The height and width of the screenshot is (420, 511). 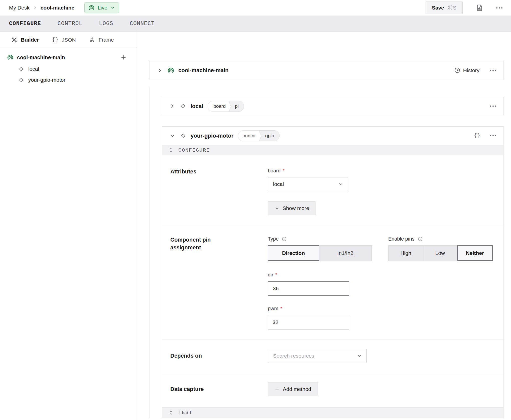 What do you see at coordinates (70, 24) in the screenshot?
I see `tab-control: CONTROL` at bounding box center [70, 24].